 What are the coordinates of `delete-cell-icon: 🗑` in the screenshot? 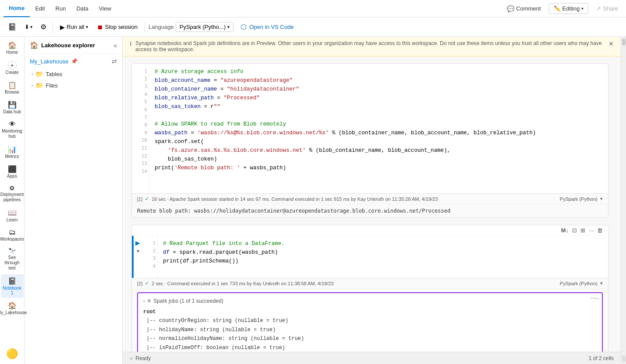 It's located at (600, 230).